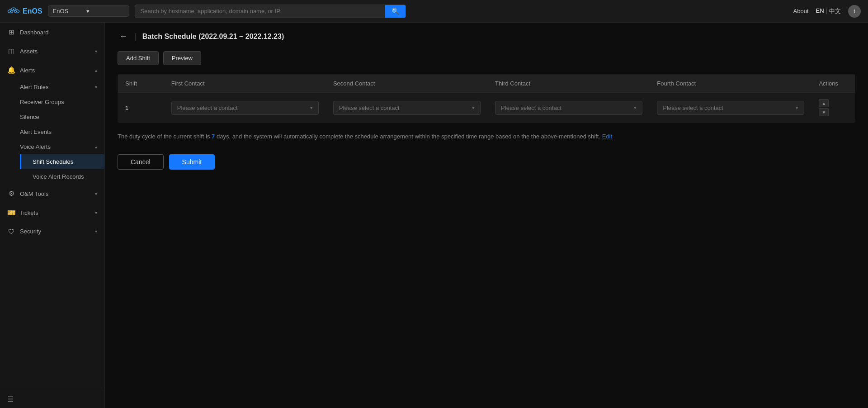 This screenshot has width=868, height=408. What do you see at coordinates (96, 194) in the screenshot?
I see `om-tools-arrow: ▾` at bounding box center [96, 194].